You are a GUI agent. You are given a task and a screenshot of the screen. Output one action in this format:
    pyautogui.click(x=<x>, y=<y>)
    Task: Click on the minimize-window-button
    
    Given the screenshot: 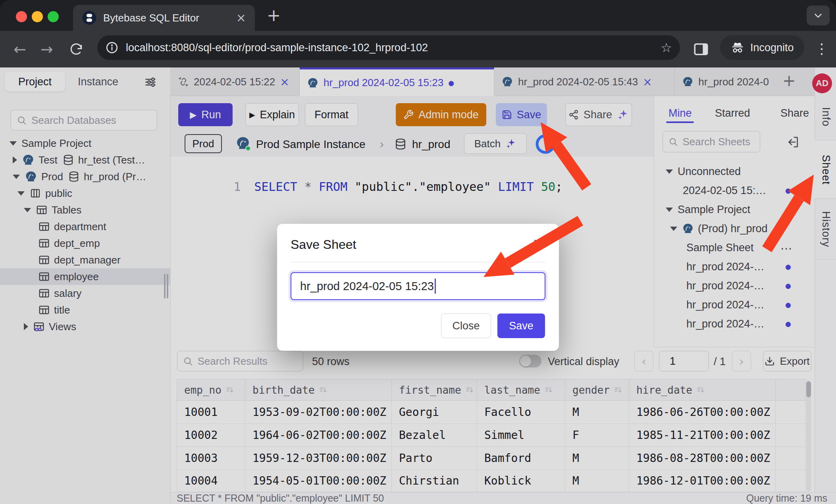 What is the action you would take?
    pyautogui.click(x=37, y=17)
    